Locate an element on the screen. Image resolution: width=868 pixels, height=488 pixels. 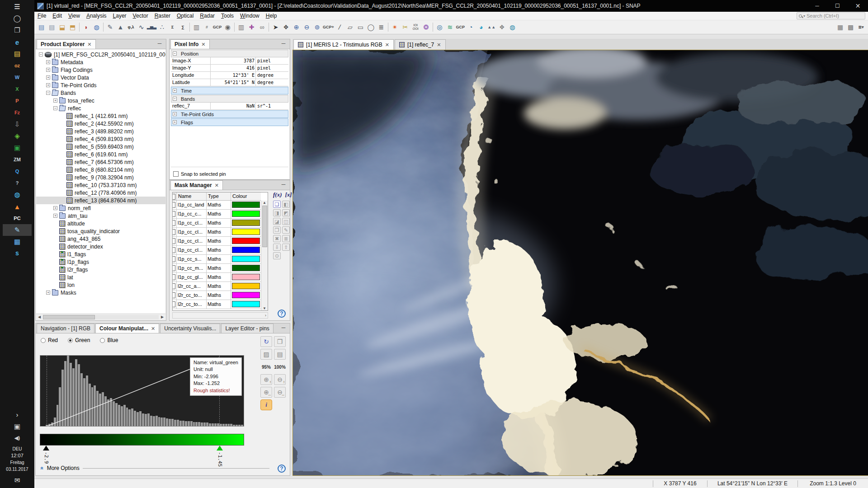
keyboard-language: DEU is located at coordinates (17, 449).